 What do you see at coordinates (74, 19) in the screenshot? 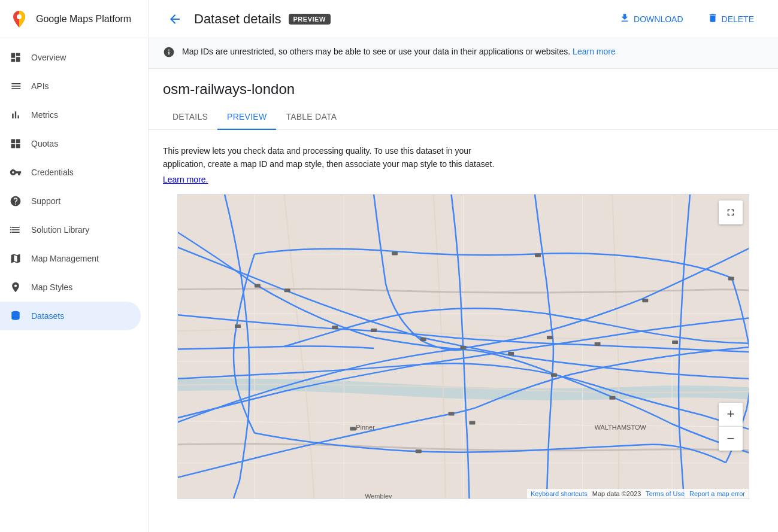
I see `sidebar-header: Google Maps Platform` at bounding box center [74, 19].